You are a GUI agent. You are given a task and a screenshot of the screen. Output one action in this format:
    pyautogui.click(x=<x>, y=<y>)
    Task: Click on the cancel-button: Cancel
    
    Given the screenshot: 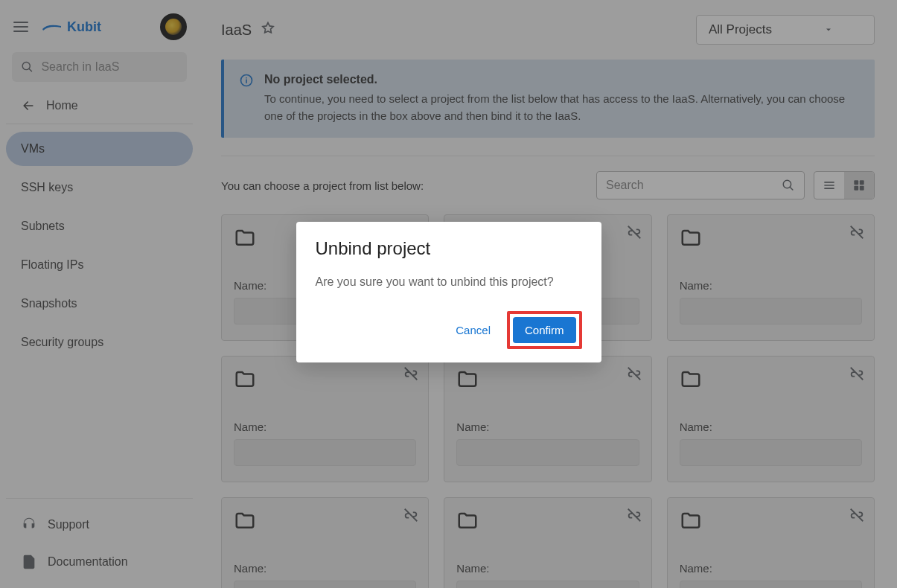 What is the action you would take?
    pyautogui.click(x=473, y=330)
    